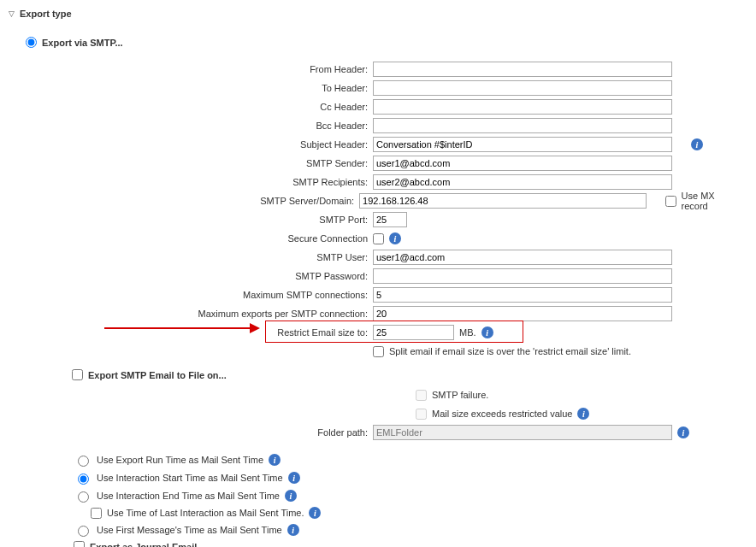 Image resolution: width=756 pixels, height=547 pixels. What do you see at coordinates (199, 220) in the screenshot?
I see `smtp-port-label: SMTP Port:` at bounding box center [199, 220].